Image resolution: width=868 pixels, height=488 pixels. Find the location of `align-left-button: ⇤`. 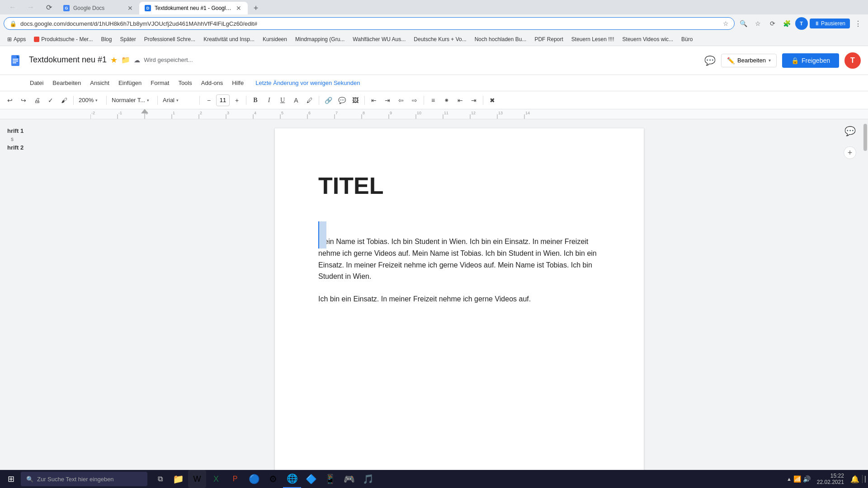

align-left-button: ⇤ is located at coordinates (374, 100).